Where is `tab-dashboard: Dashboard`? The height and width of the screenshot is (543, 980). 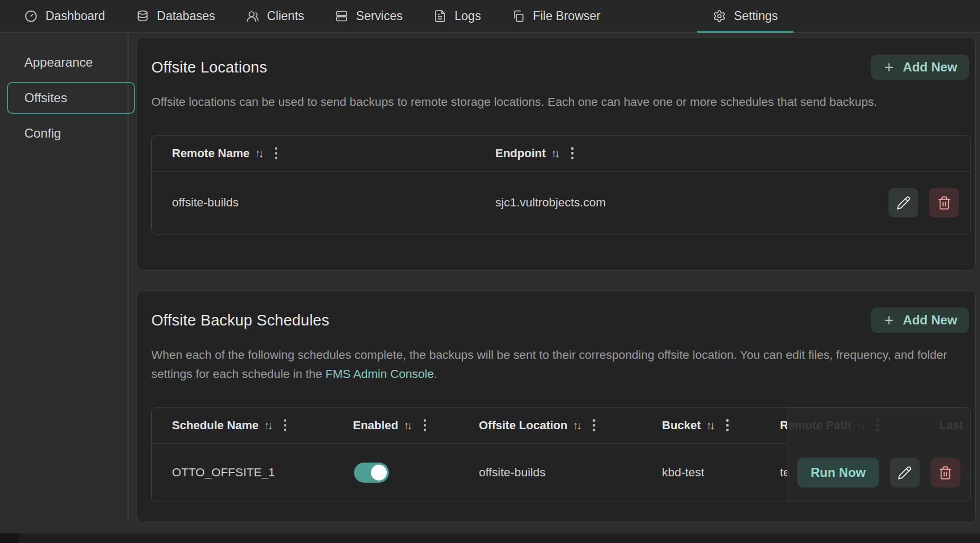
tab-dashboard: Dashboard is located at coordinates (65, 16).